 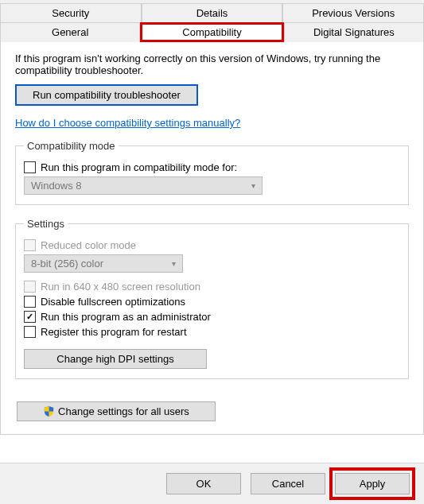 I want to click on register-restart-label: Register this program for restart, so click(x=114, y=332).